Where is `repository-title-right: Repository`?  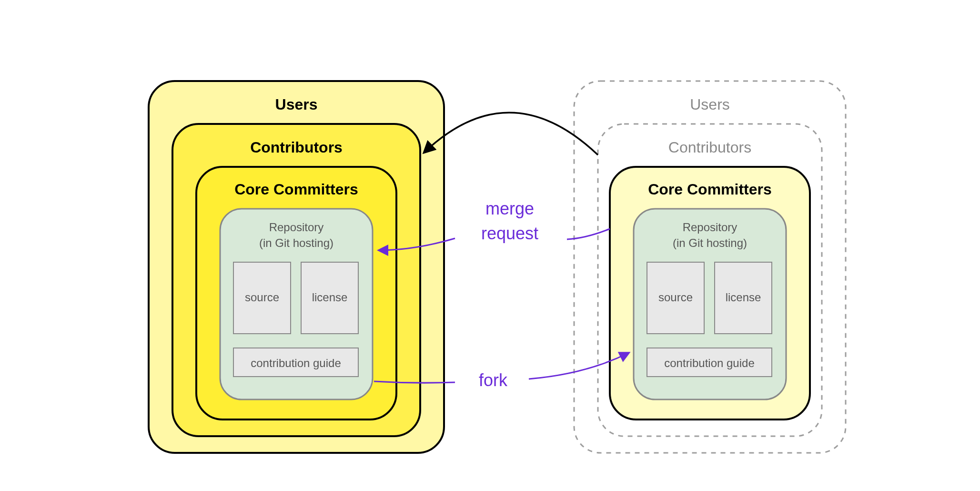 repository-title-right: Repository is located at coordinates (710, 227).